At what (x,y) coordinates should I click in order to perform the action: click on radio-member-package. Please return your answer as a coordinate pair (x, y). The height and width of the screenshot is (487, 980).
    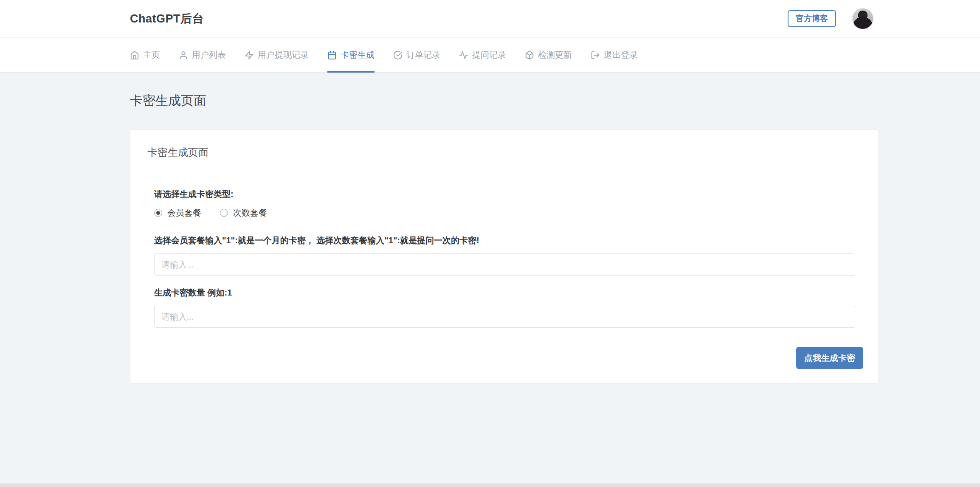
    Looking at the image, I should click on (158, 213).